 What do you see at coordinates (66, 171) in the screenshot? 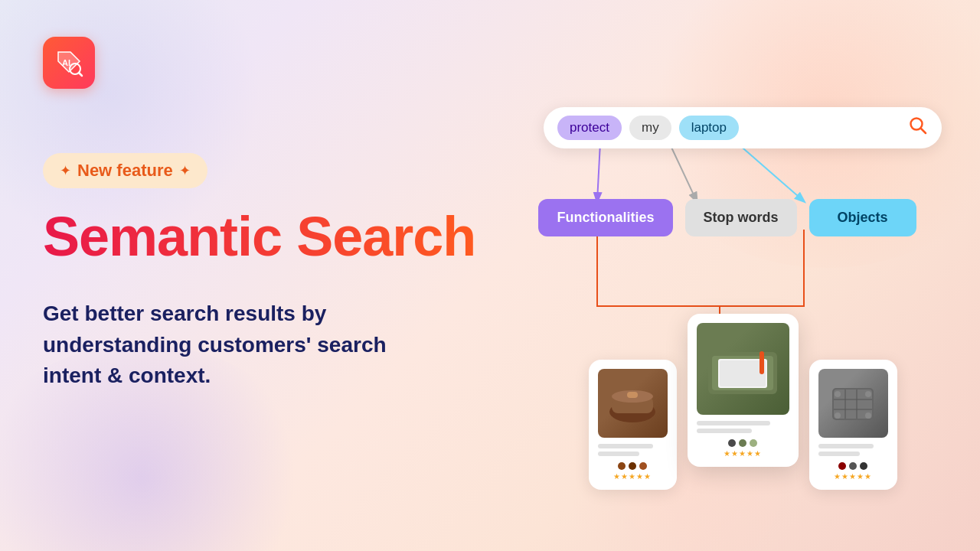
I see `sparkle-left-icon: ✦` at bounding box center [66, 171].